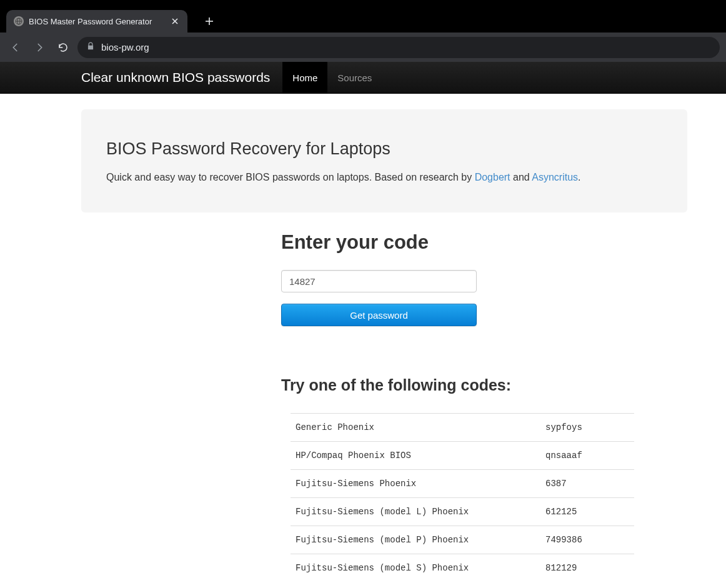 The image size is (726, 588). What do you see at coordinates (125, 47) in the screenshot?
I see `url-text: bios-pw.org` at bounding box center [125, 47].